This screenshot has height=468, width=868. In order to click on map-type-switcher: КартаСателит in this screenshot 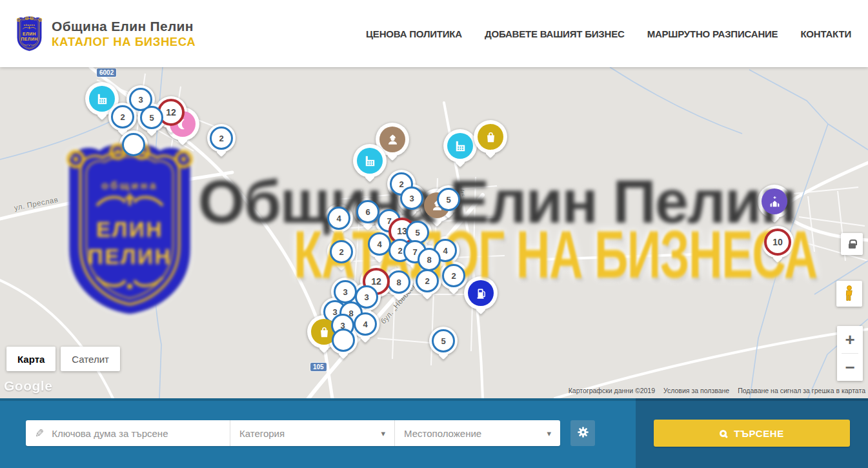, I will do `click(63, 359)`.